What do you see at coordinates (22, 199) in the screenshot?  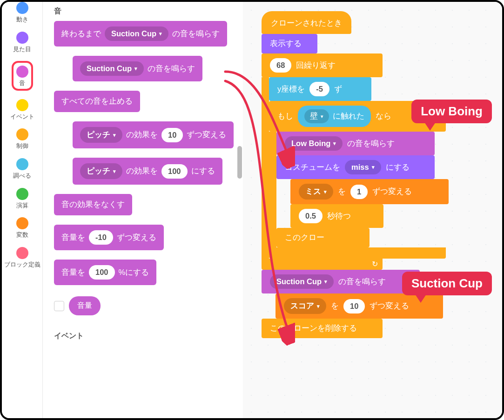 I see `cat-operators: 演算` at bounding box center [22, 199].